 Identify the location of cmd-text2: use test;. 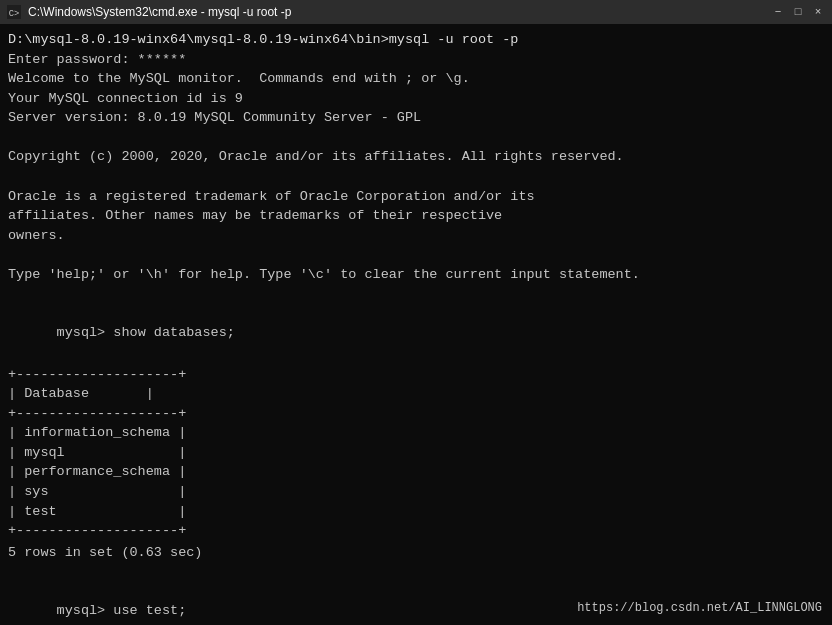
(150, 610).